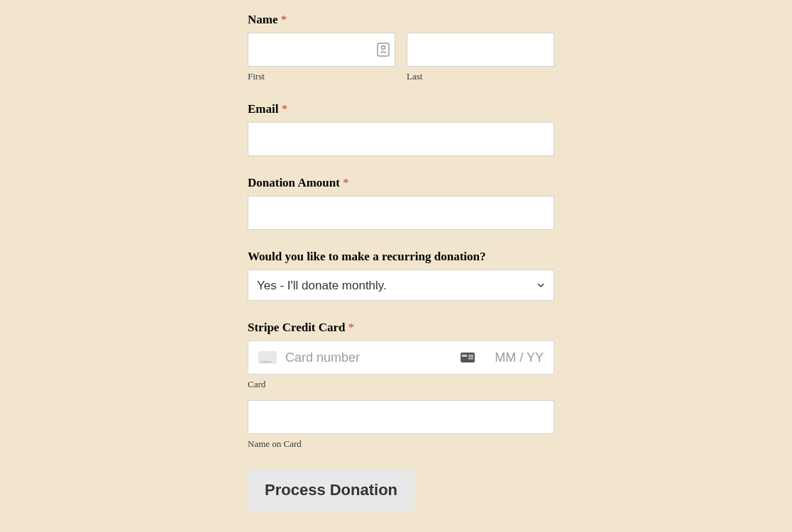 This screenshot has width=792, height=532. I want to click on card-sublabel: Card, so click(401, 384).